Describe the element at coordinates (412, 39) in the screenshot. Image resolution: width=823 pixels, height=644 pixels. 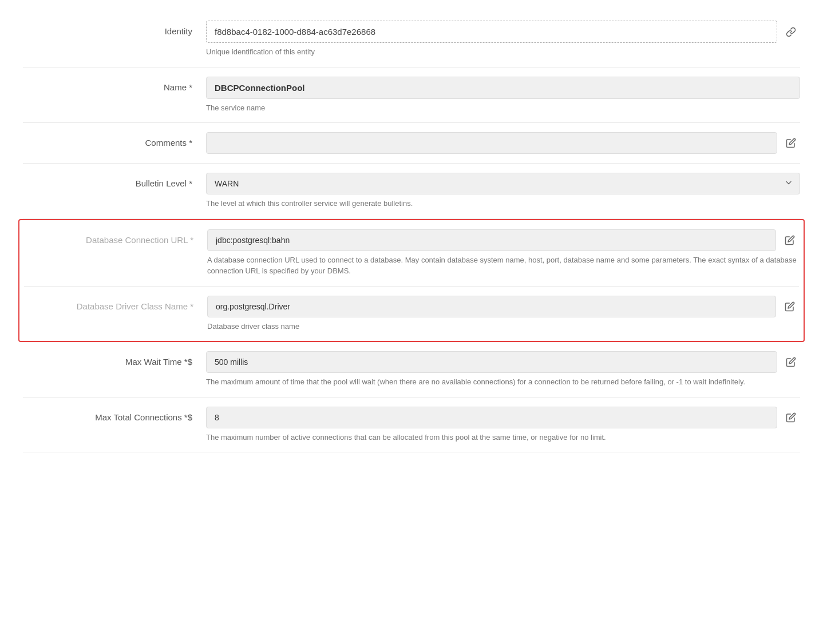
I see `identity-row: Identity Unique identification of this e…` at that location.